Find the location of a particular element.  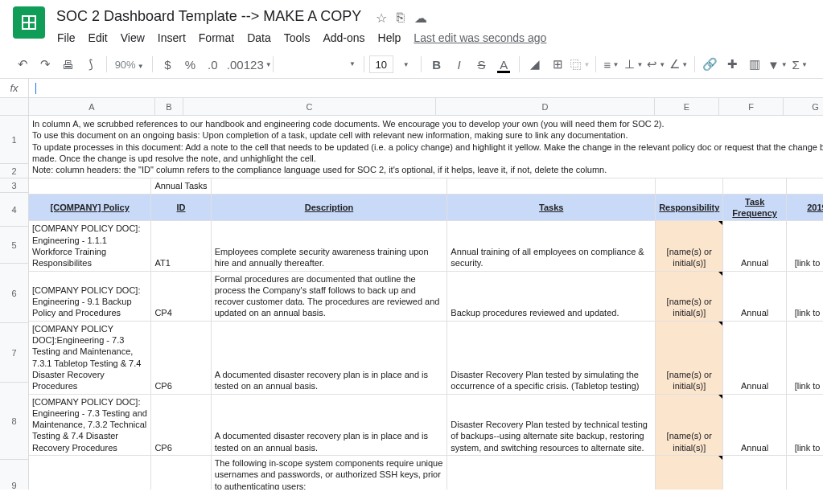

cell: [COMPANY POLICY DOC]: Engineering - 7.3 … is located at coordinates (90, 424).